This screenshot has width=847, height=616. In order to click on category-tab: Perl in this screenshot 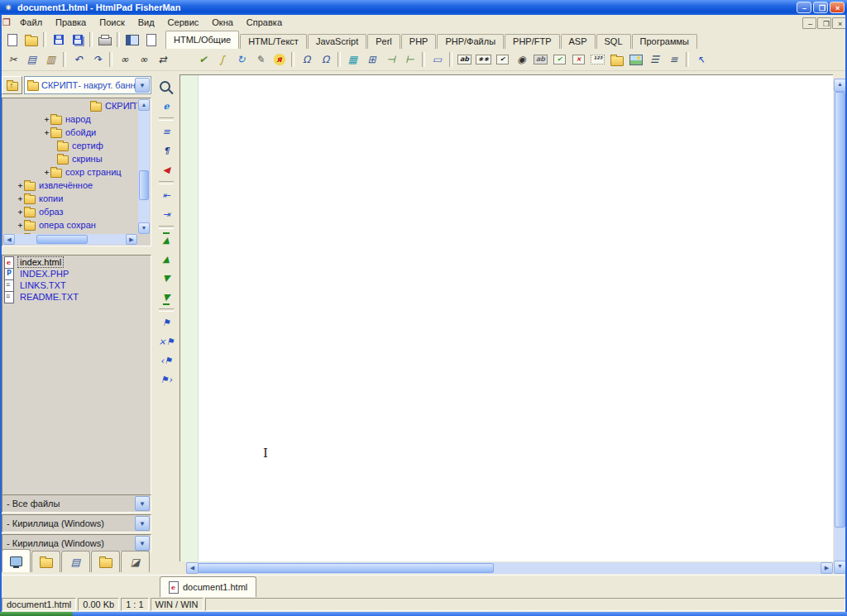, I will do `click(384, 41)`.